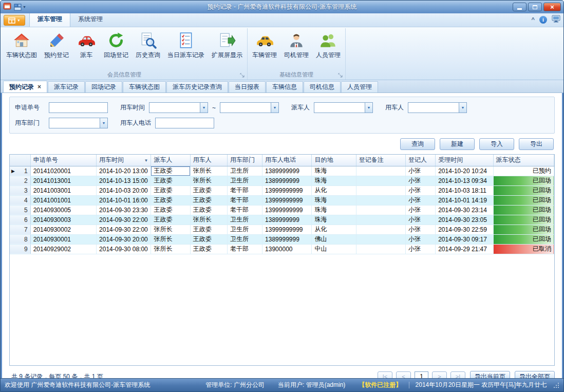  I want to click on cell-dept: 卫生所, so click(245, 181).